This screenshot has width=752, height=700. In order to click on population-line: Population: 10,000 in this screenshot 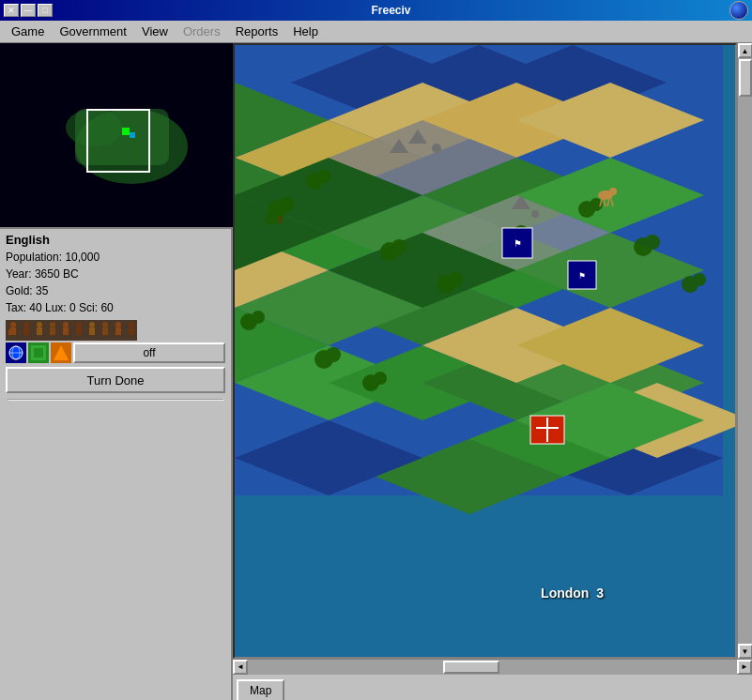, I will do `click(115, 257)`.